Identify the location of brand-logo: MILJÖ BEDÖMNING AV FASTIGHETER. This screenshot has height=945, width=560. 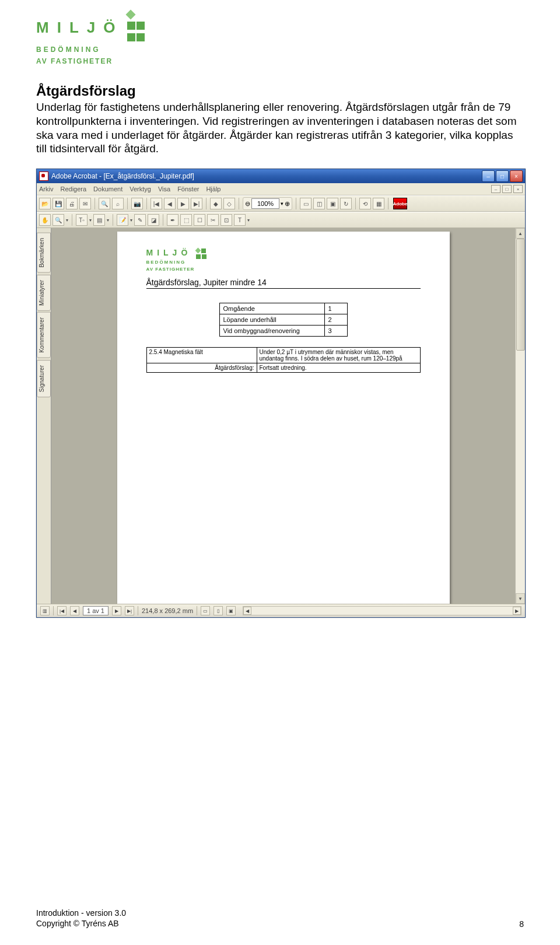
(280, 38).